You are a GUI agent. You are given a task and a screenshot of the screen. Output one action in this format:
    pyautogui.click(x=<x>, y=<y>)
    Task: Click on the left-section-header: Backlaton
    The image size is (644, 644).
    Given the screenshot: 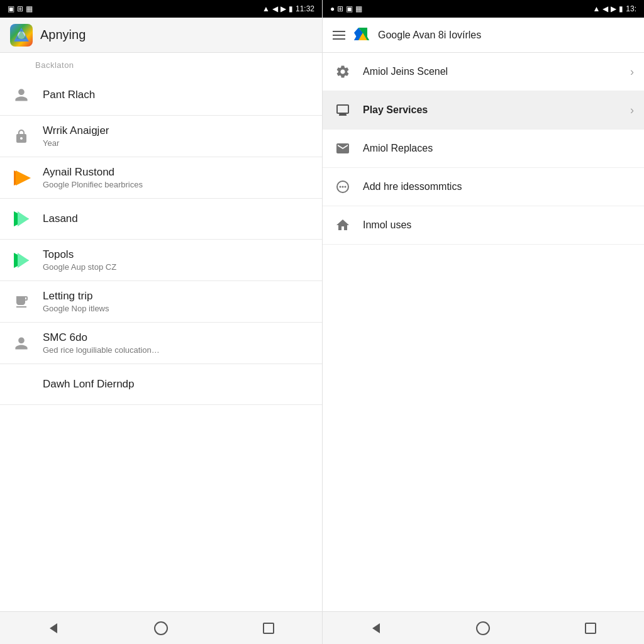 What is the action you would take?
    pyautogui.click(x=161, y=64)
    